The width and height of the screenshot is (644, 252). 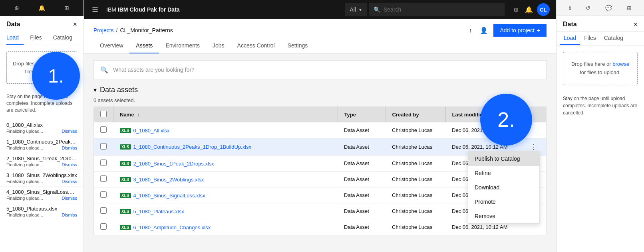 What do you see at coordinates (588, 8) in the screenshot?
I see `history-icon-right: ↺` at bounding box center [588, 8].